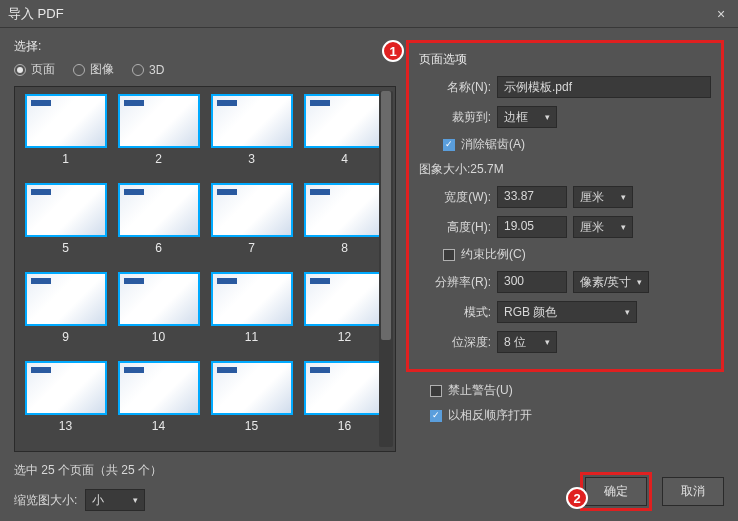 The width and height of the screenshot is (738, 521). I want to click on height-label: 高度(H):, so click(455, 228).